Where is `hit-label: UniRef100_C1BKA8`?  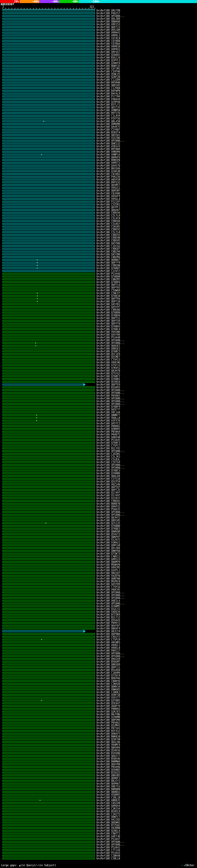
hit-label: UniRef100_C1BKA8 is located at coordinates (108, 856).